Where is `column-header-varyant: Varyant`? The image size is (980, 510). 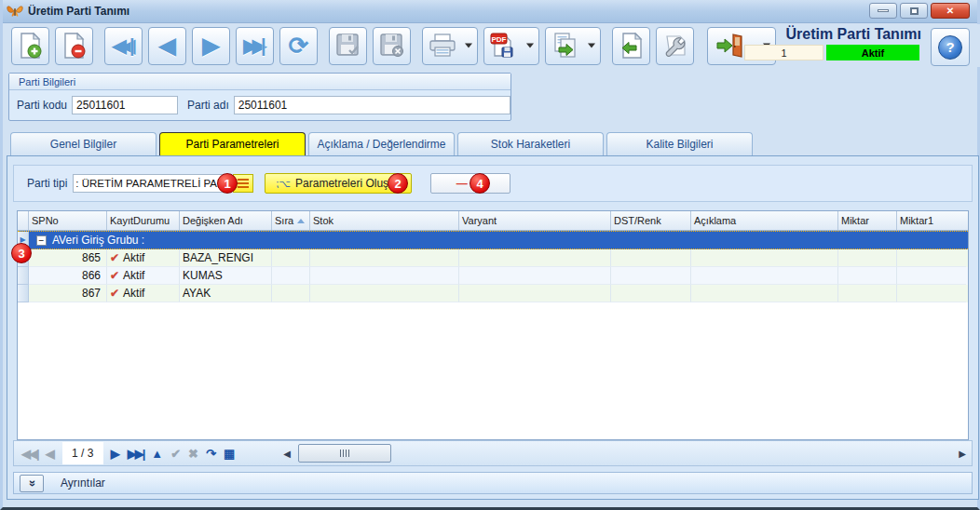 column-header-varyant: Varyant is located at coordinates (535, 221).